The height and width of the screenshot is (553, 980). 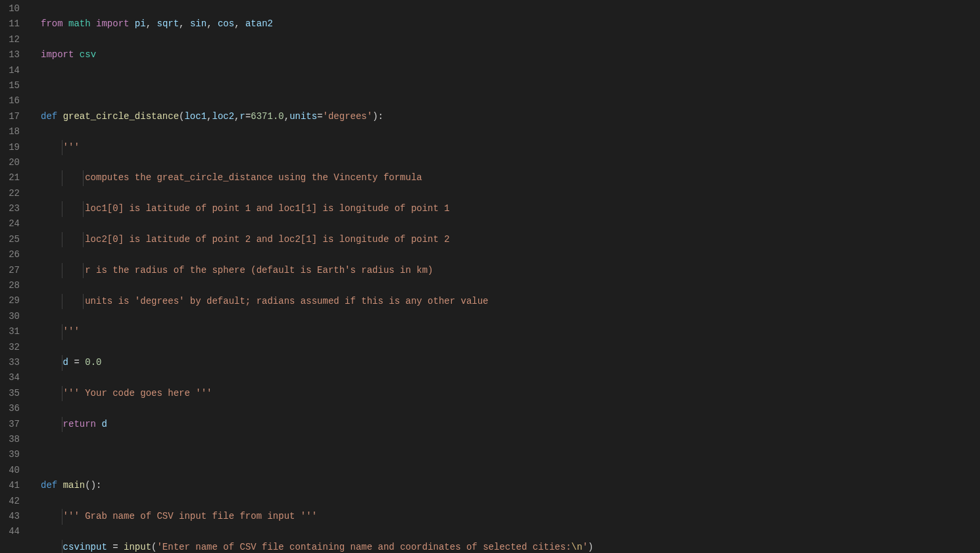 What do you see at coordinates (10, 393) in the screenshot?
I see `line-number: 35` at bounding box center [10, 393].